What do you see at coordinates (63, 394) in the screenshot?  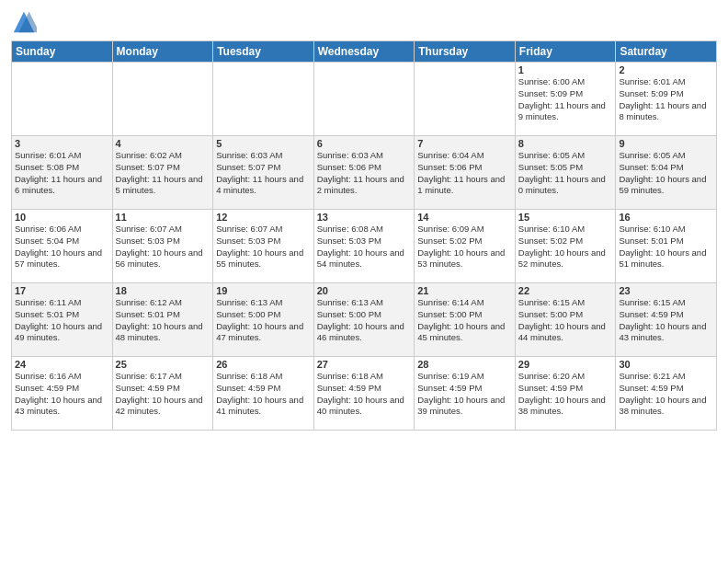 I see `day-cell: 24Sunrise: 6:16 AM Sunset: 4:59 PM Dayli…` at bounding box center [63, 394].